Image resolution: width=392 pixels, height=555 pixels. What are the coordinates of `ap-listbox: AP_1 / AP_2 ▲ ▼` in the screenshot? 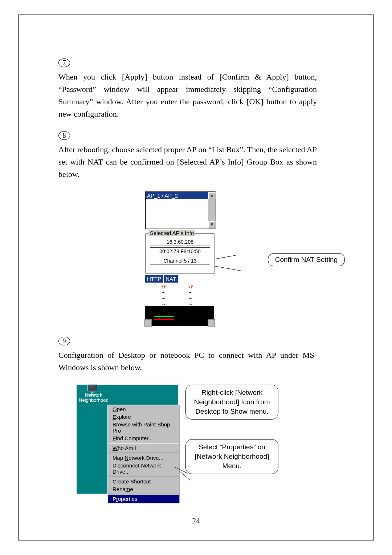 It's located at (180, 210).